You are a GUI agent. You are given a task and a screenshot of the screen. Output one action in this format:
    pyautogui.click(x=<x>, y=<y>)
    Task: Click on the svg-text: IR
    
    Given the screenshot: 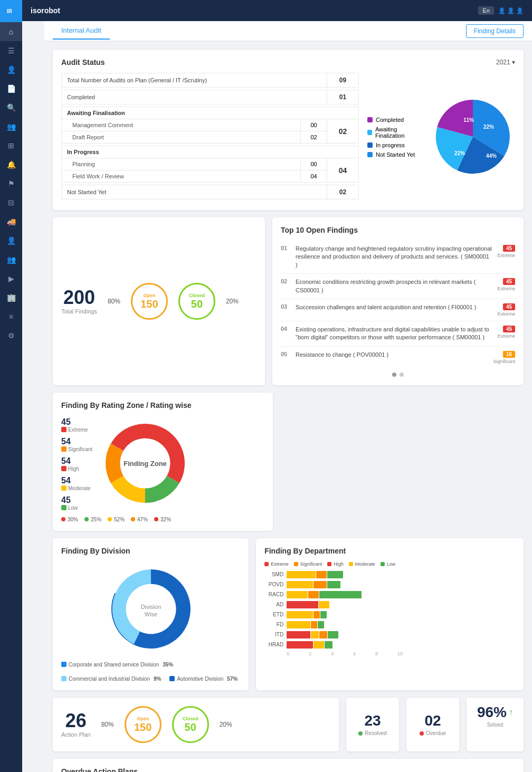 What is the action you would take?
    pyautogui.click(x=10, y=12)
    